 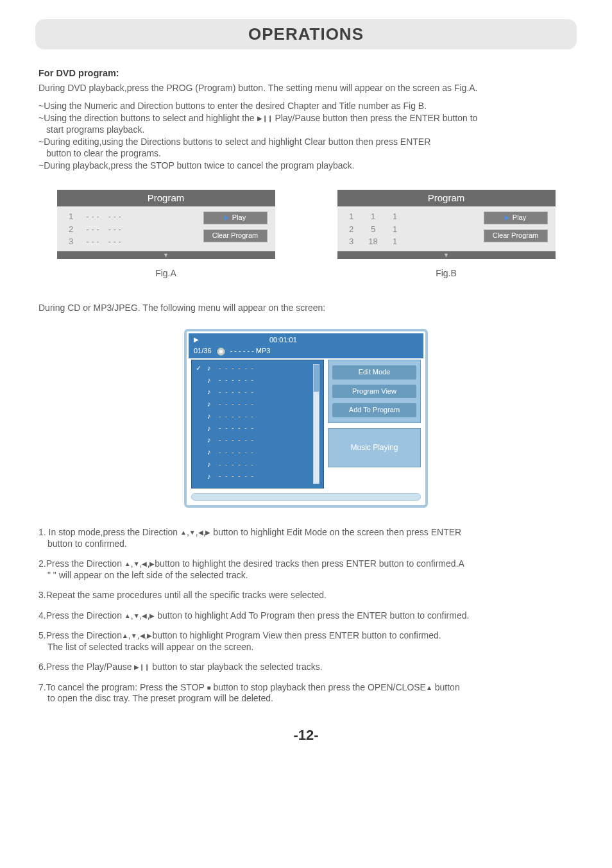 What do you see at coordinates (375, 410) in the screenshot?
I see `add-to-program-button: Add To Program` at bounding box center [375, 410].